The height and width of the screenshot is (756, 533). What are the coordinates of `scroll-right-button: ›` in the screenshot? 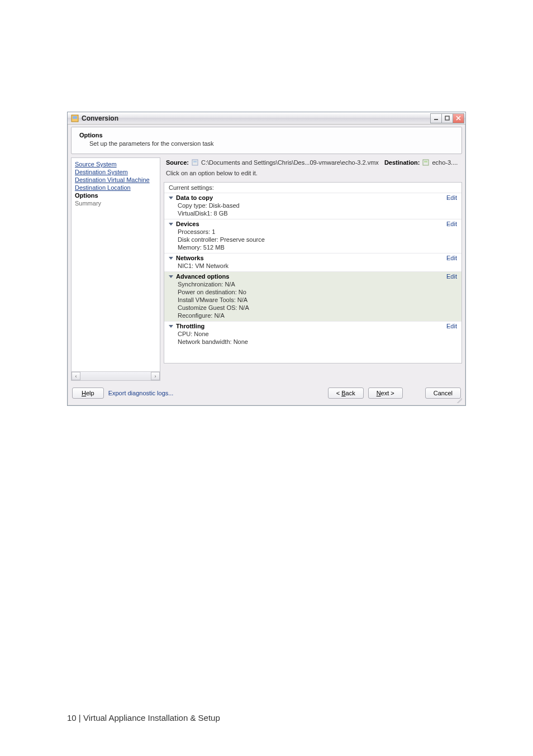 It's located at (155, 376).